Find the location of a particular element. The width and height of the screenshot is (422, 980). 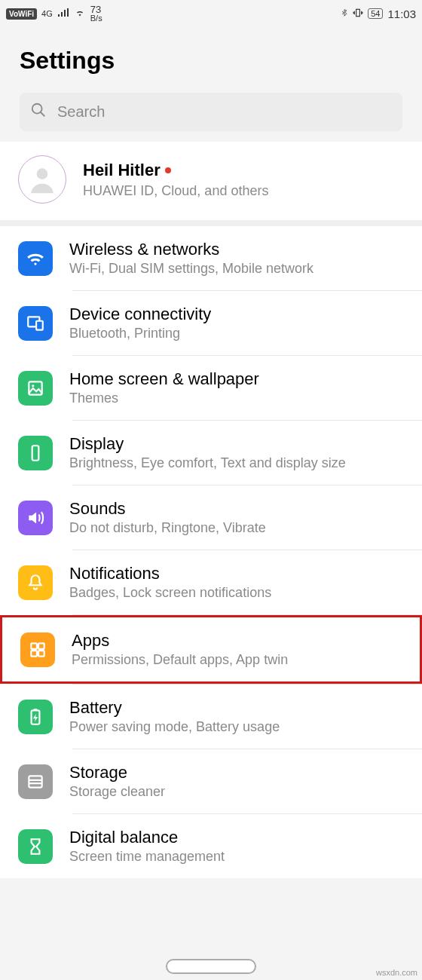

status-right: 54 11:03 is located at coordinates (378, 14).